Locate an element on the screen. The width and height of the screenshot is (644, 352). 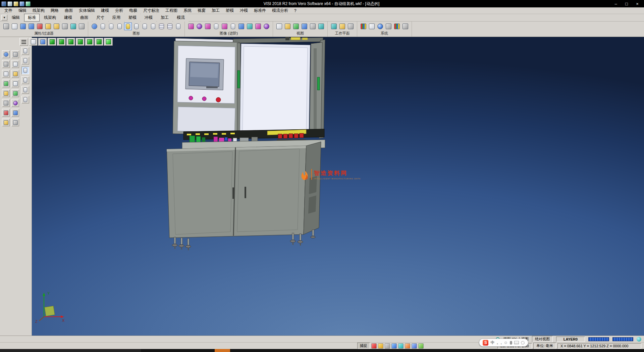
ortho-icon is located at coordinates (408, 346).